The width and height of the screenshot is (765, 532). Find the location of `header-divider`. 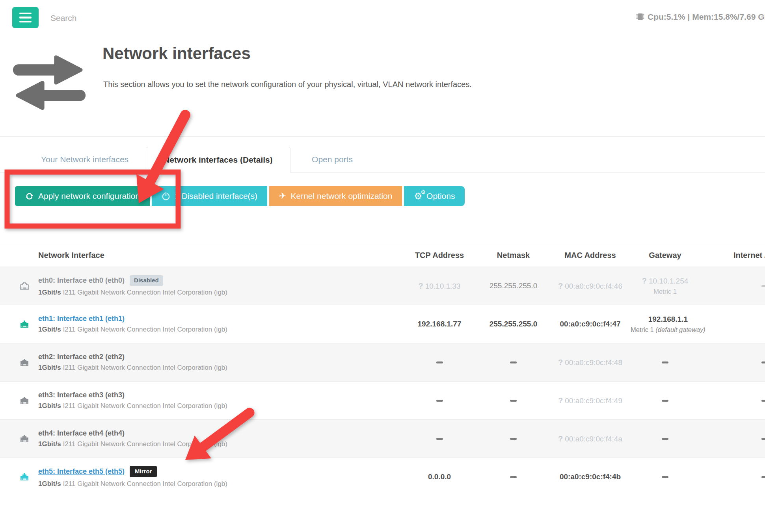

header-divider is located at coordinates (382, 136).